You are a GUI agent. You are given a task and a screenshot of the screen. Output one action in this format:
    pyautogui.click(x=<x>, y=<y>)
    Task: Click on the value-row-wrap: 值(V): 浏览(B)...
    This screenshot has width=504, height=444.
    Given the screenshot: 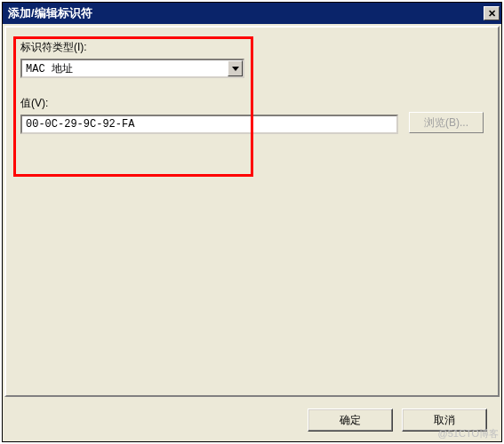 What is the action you would take?
    pyautogui.click(x=252, y=115)
    